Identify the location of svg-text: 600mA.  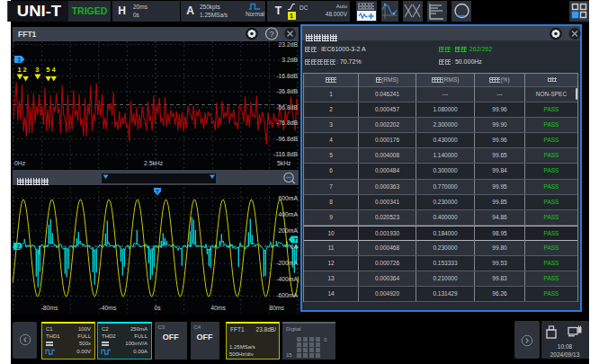
(288, 198).